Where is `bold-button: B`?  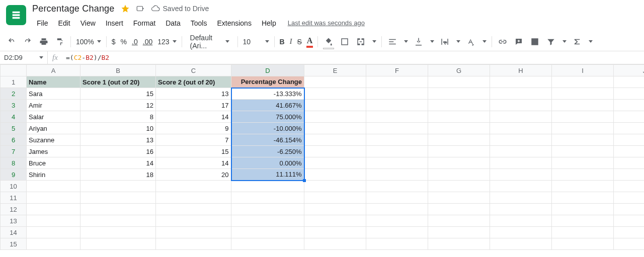
bold-button: B is located at coordinates (282, 42).